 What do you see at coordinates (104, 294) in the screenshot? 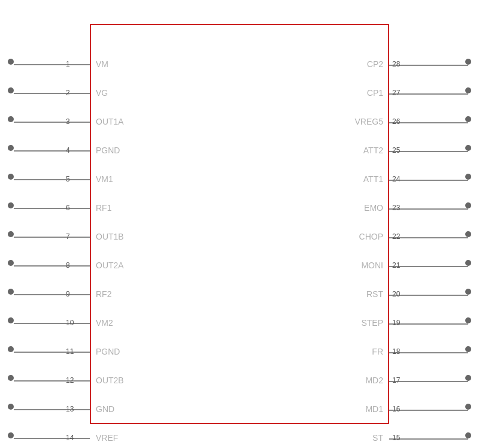
I see `pin-label-left-9: RF2` at bounding box center [104, 294].